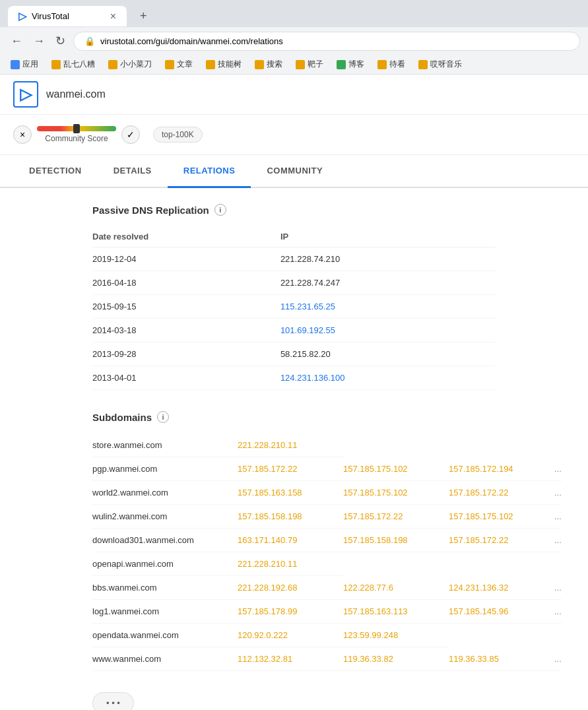 The height and width of the screenshot is (710, 588). Describe the element at coordinates (165, 659) in the screenshot. I see `subdomain-name: www.wanmei.com` at that location.